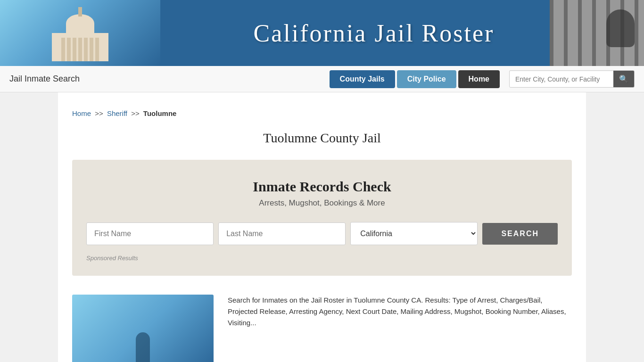  I want to click on sponsored-label: Sponsored Results, so click(322, 258).